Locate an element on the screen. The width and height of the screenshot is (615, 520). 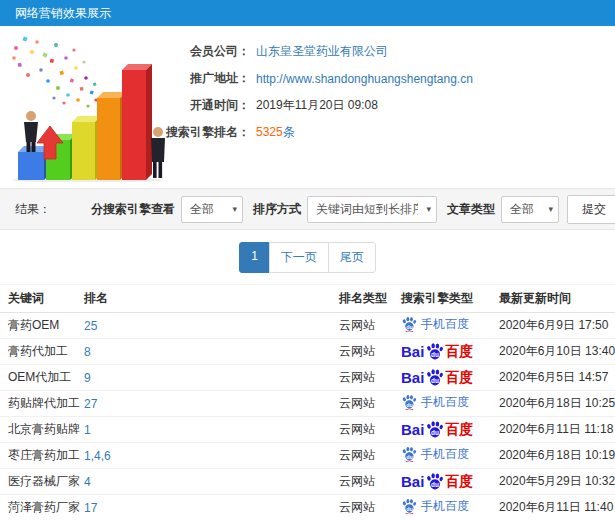
rank-link: 4 is located at coordinates (88, 482).